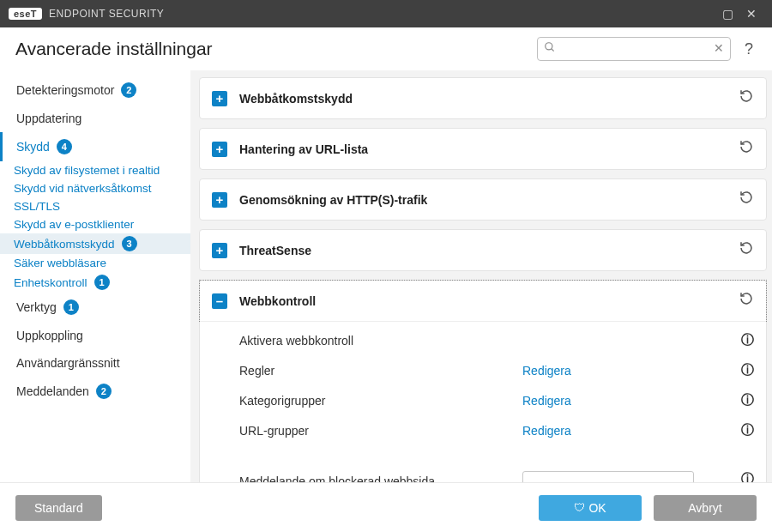 This screenshot has height=532, width=772. What do you see at coordinates (483, 98) in the screenshot?
I see `panel-webbatkomstskydd: + Webbåtkomstskydd` at bounding box center [483, 98].